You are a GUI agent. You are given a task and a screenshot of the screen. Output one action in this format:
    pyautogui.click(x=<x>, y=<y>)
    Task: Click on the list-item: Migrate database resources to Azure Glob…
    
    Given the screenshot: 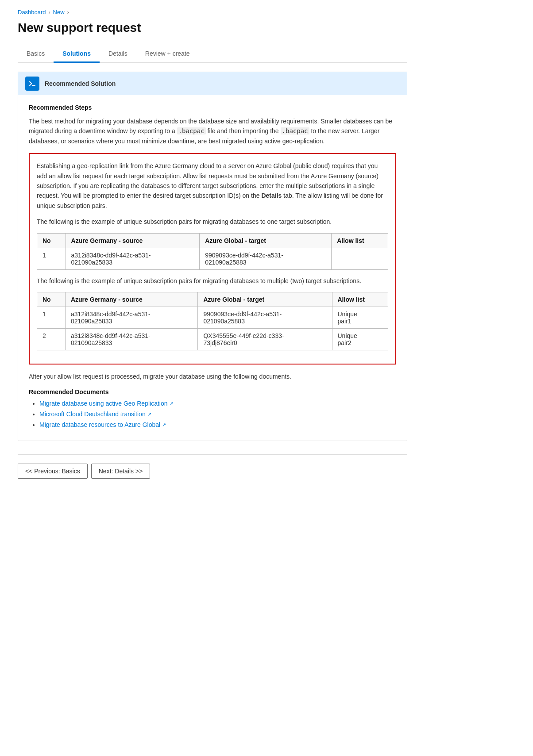 What is the action you would take?
    pyautogui.click(x=218, y=425)
    